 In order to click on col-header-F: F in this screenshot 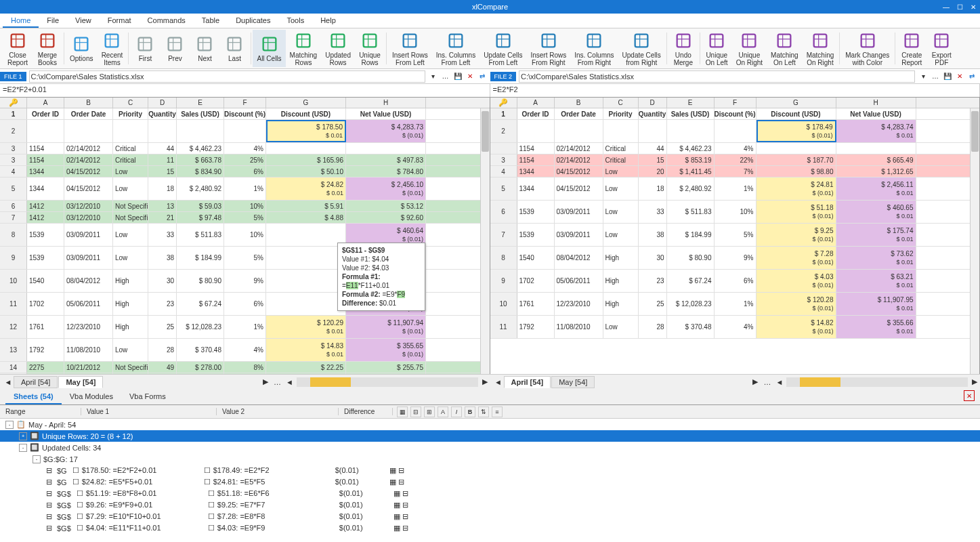, I will do `click(736, 103)`.